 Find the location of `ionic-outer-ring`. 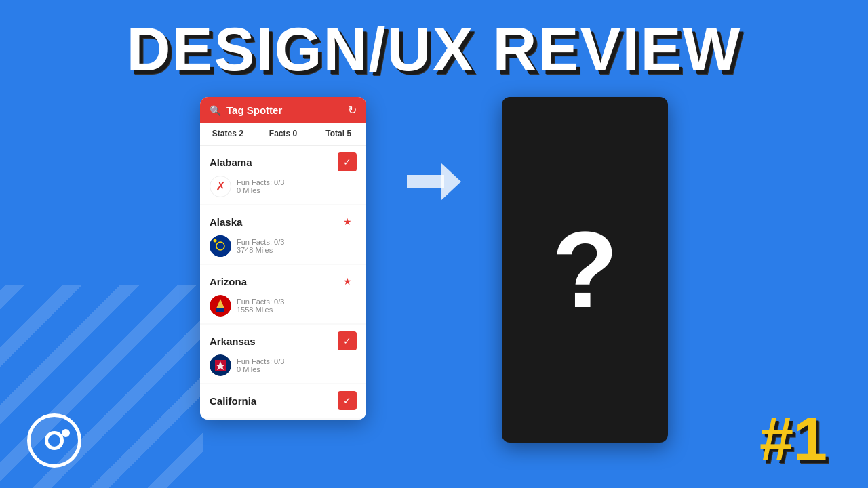

ionic-outer-ring is located at coordinates (54, 441).